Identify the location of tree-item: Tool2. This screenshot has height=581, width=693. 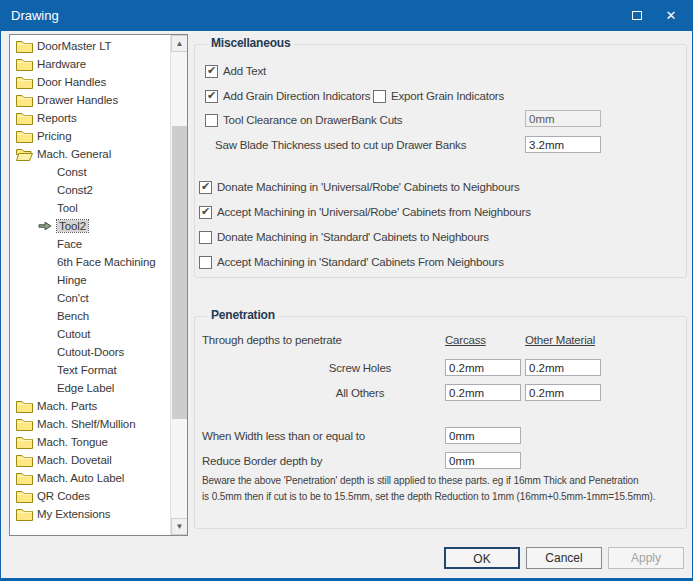
(90, 226).